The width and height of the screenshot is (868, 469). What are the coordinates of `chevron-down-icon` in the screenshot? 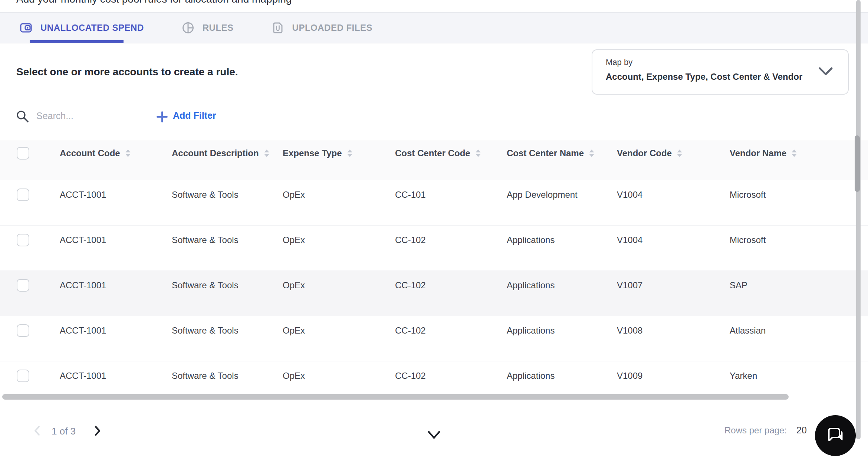 It's located at (826, 72).